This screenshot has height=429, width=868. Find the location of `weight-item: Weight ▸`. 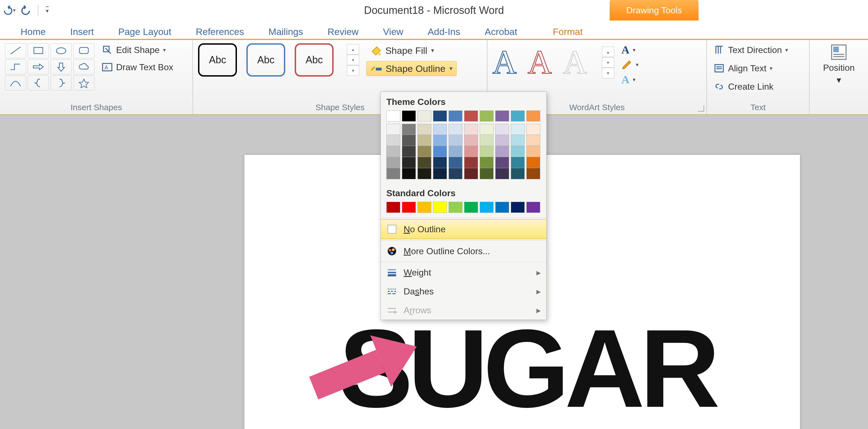

weight-item: Weight ▸ is located at coordinates (464, 272).